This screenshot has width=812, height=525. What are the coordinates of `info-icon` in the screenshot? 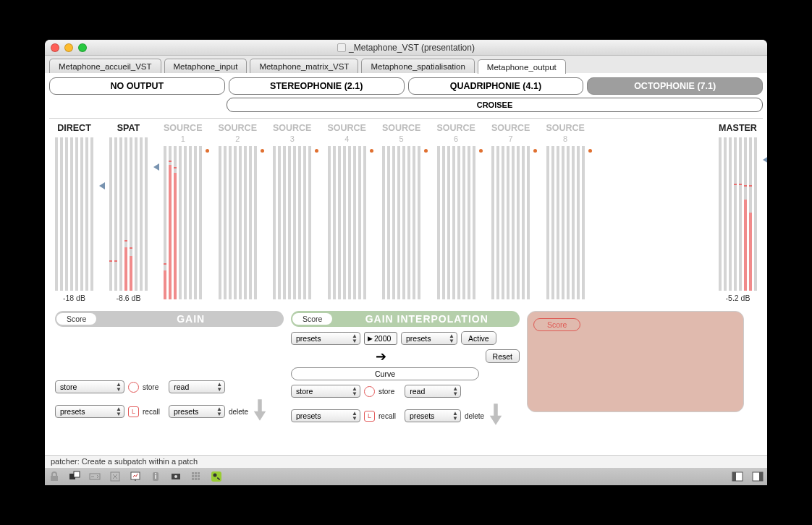 It's located at (156, 477).